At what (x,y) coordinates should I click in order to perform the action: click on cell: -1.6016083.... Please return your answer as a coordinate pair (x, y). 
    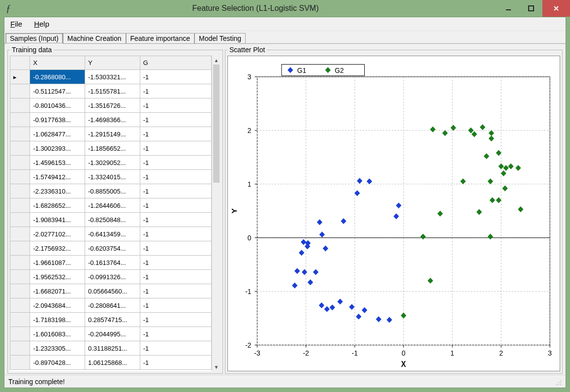
    Looking at the image, I should click on (58, 334).